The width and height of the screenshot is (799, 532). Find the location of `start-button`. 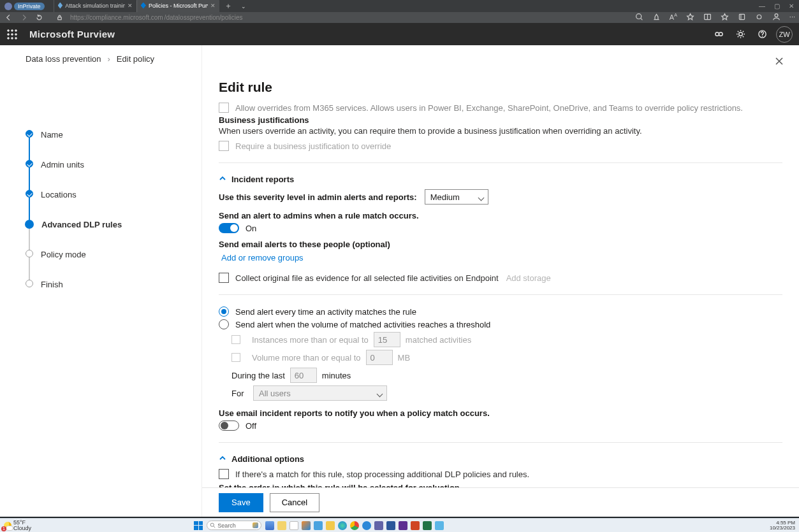

start-button is located at coordinates (198, 526).